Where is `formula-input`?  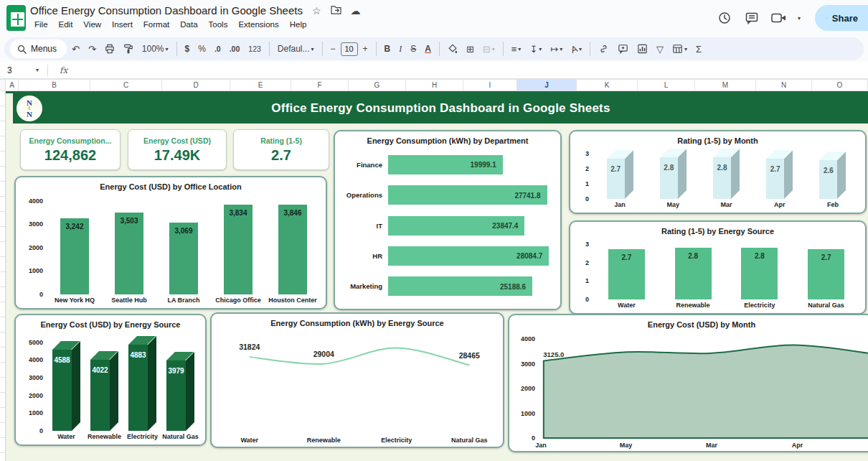
formula-input is located at coordinates (471, 70).